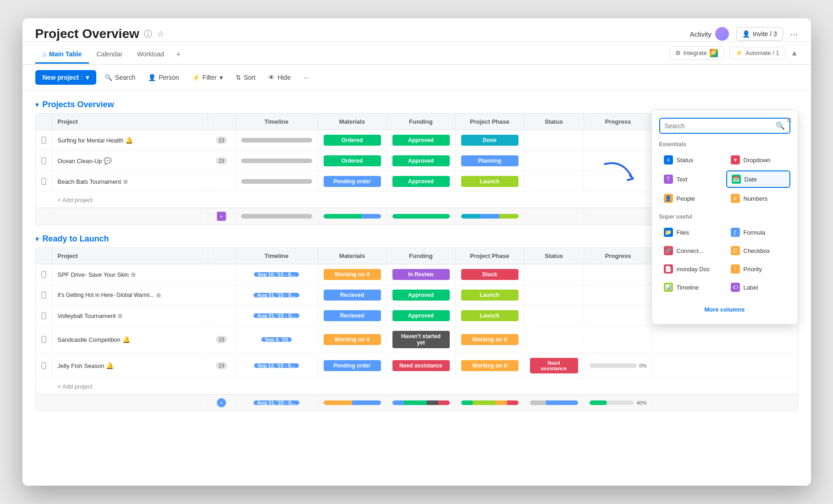 This screenshot has width=833, height=504. I want to click on mondaydoc-col-icon: 📄, so click(668, 269).